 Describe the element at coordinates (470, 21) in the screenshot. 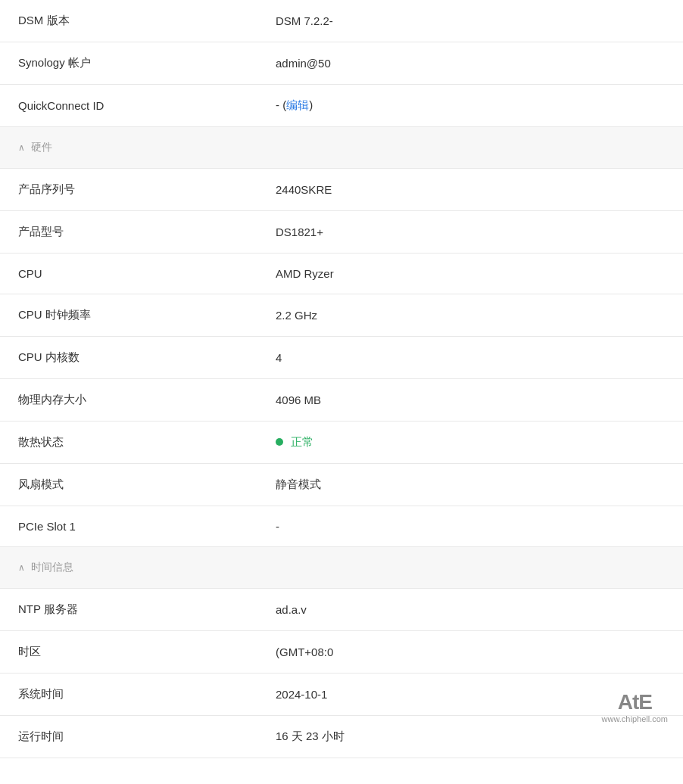

I see `info-row-value: DSM 7.2.2-` at that location.